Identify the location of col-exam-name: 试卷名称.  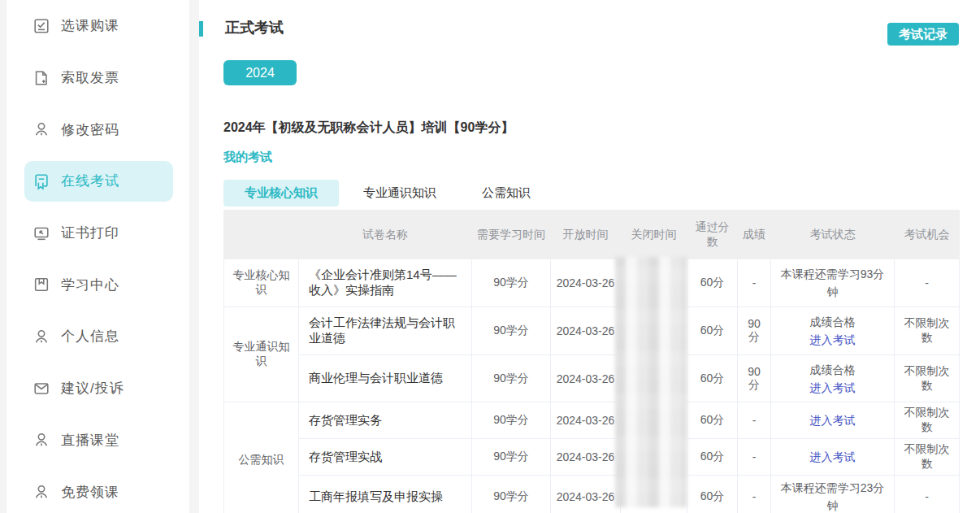
(385, 235).